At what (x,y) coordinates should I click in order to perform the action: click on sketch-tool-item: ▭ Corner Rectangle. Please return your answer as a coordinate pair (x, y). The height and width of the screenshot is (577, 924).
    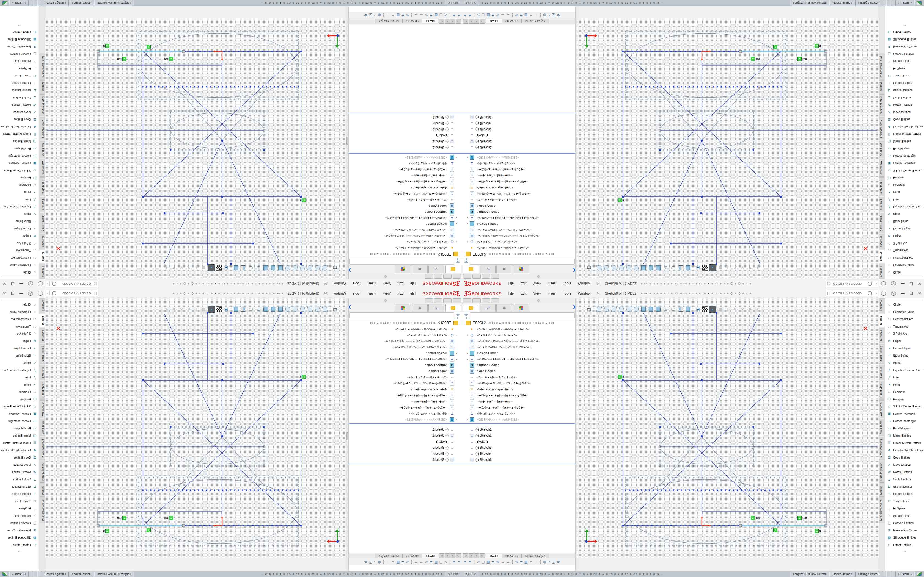
    Looking at the image, I should click on (905, 156).